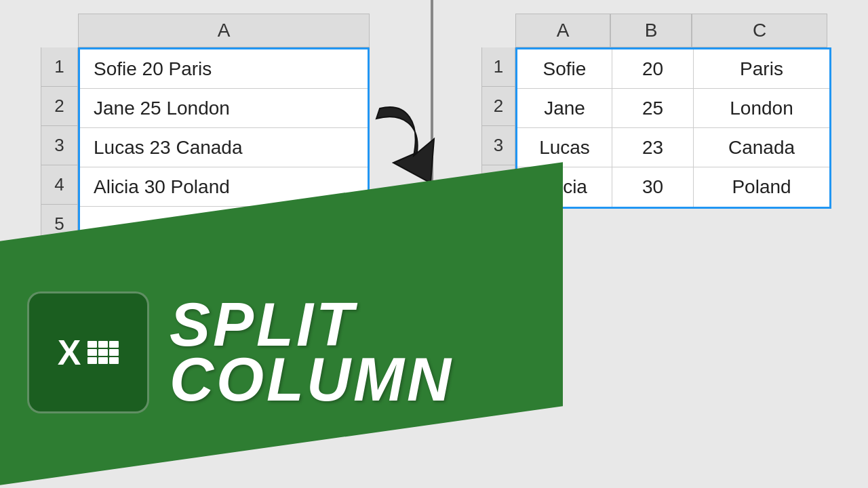  I want to click on right-col-b-header: B, so click(651, 30).